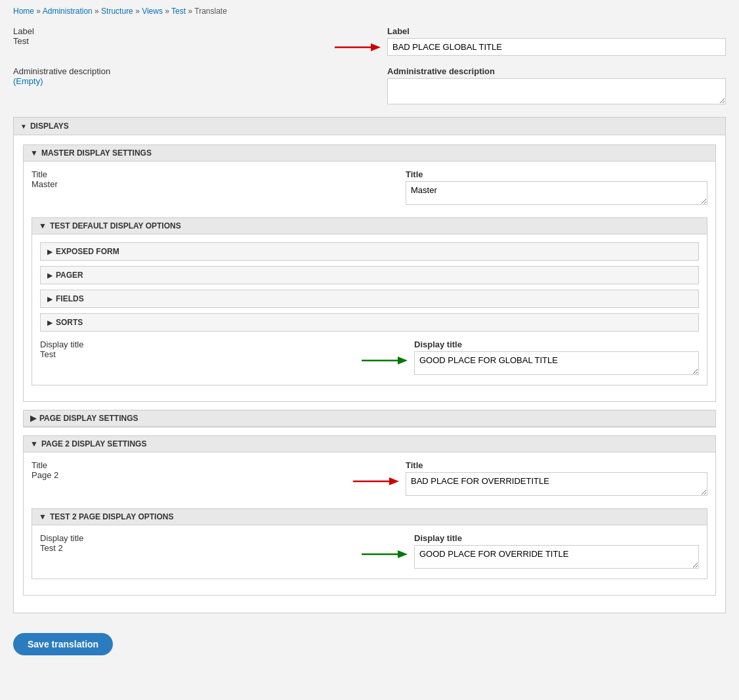 Image resolution: width=739 pixels, height=700 pixels. What do you see at coordinates (62, 71) in the screenshot?
I see `admin-desc-heading-left: Administrative description` at bounding box center [62, 71].